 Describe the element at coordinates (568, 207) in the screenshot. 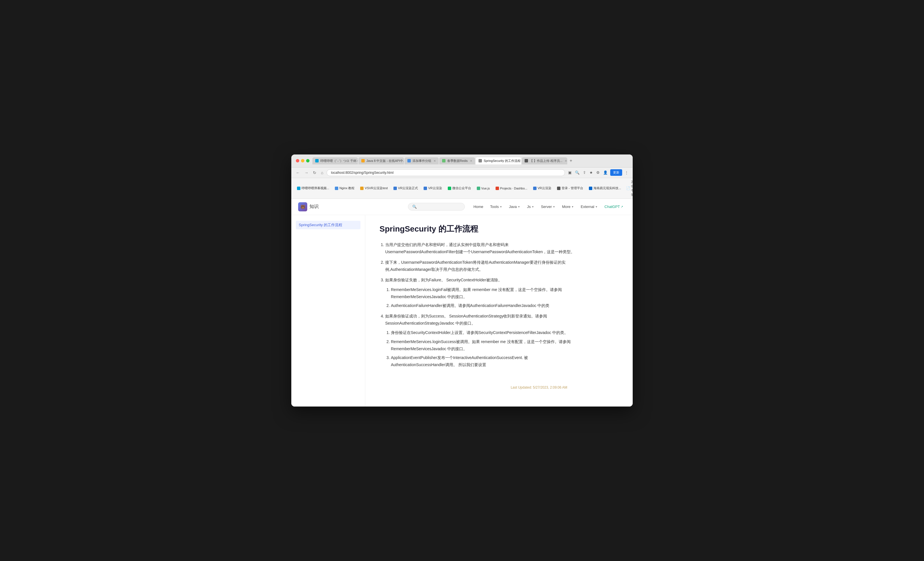

I see `nav-more: More ▼` at that location.